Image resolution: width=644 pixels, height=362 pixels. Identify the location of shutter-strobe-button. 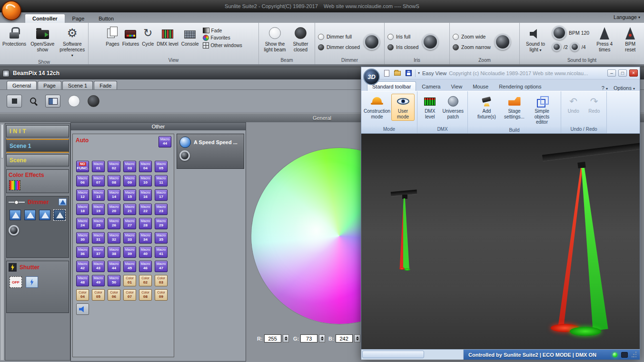
(32, 282).